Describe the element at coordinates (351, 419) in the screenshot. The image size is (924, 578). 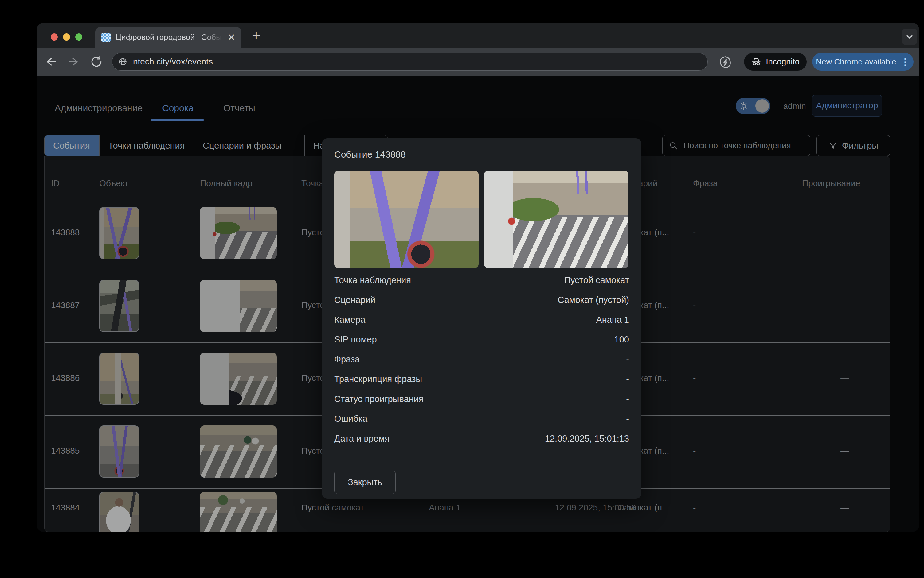
I see `detail-label: Ошибка` at that location.